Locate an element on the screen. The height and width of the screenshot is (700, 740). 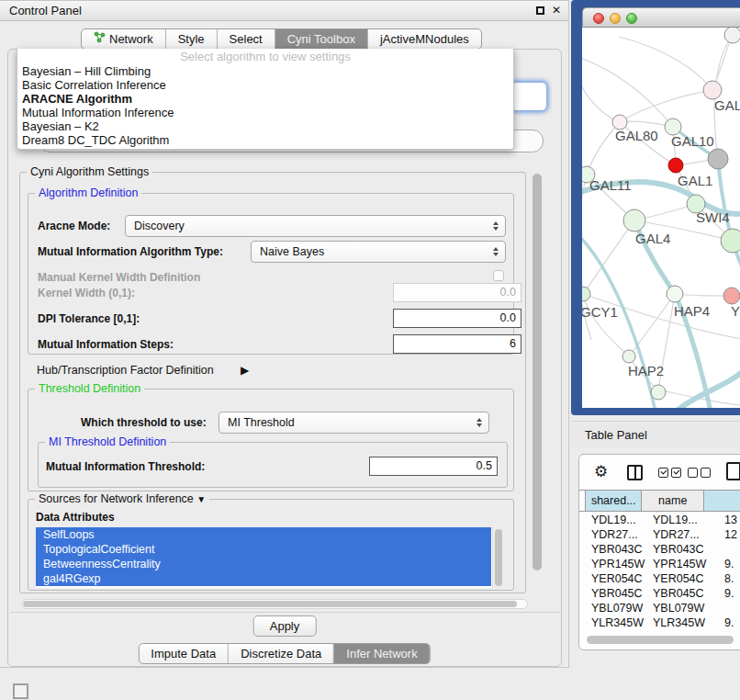
network-node-label: GAL is located at coordinates (727, 105).